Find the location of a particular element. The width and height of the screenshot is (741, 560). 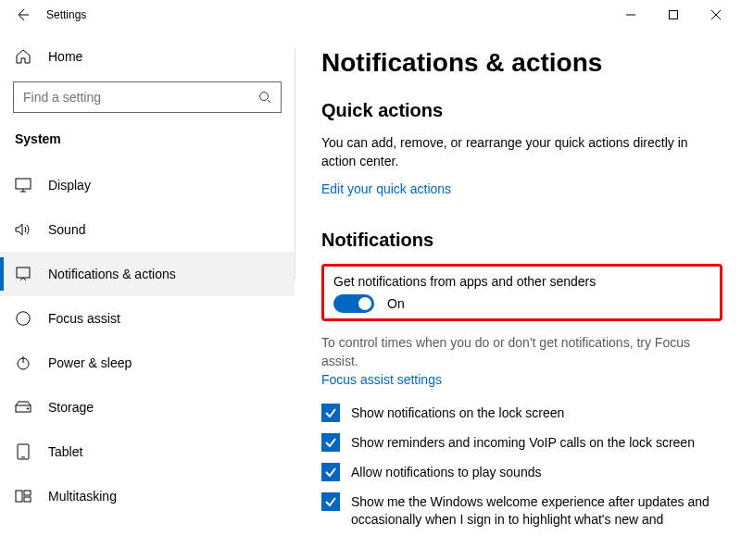

power-icon is located at coordinates (23, 363).